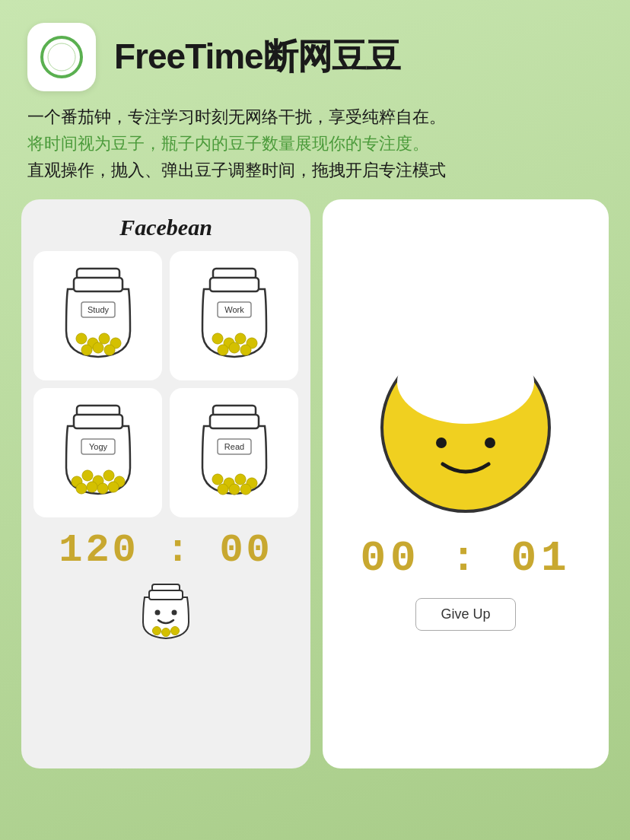  I want to click on jar-work: Work, so click(234, 316).